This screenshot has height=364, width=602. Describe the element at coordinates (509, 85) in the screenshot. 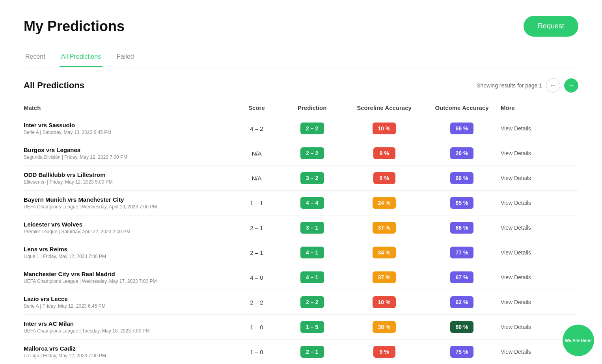

I see `pagination-text: Showing results for page 1` at that location.